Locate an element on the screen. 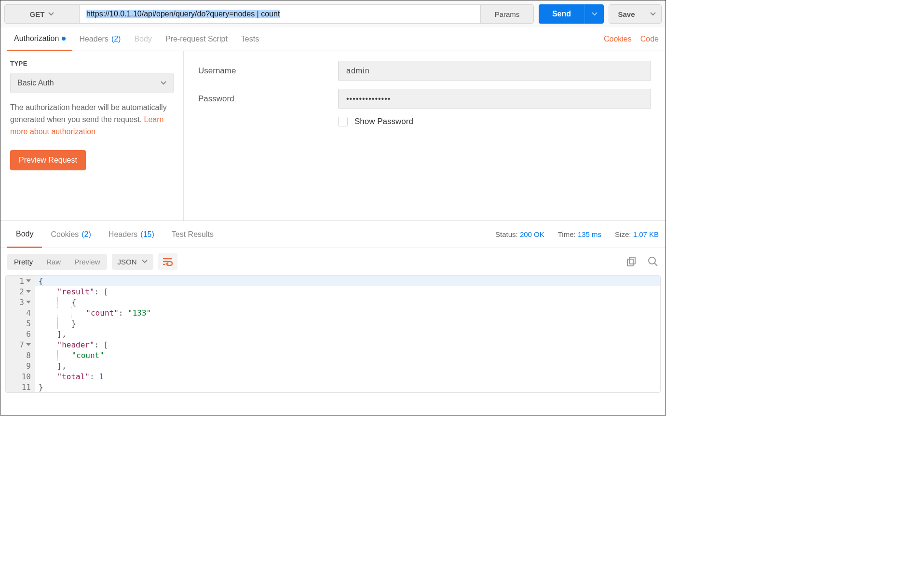  url-input is located at coordinates (280, 14).